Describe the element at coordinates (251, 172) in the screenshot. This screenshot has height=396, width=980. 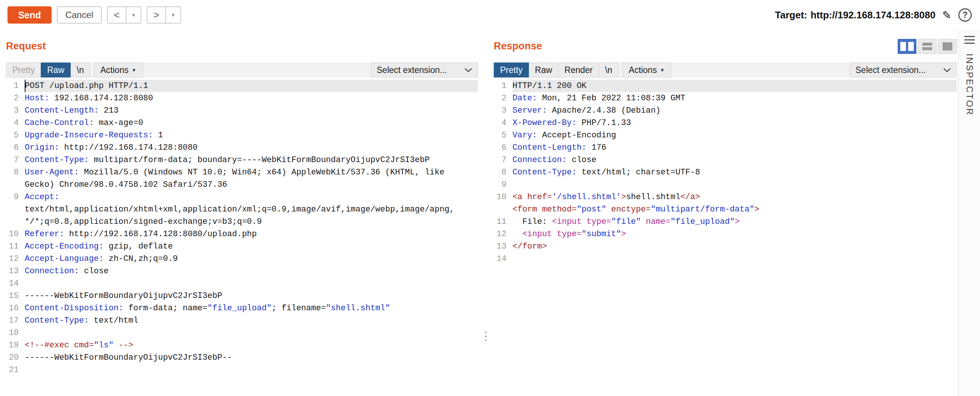
I see `line-content: User-Agent: Mozilla/5.0 (Windows NT 10.0…` at that location.